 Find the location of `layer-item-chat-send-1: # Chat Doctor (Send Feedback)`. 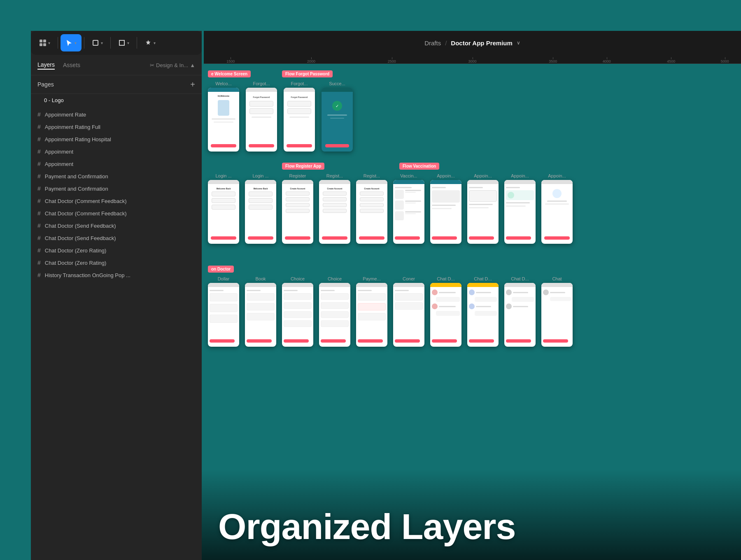

layer-item-chat-send-1: # Chat Doctor (Send Feedback) is located at coordinates (116, 226).